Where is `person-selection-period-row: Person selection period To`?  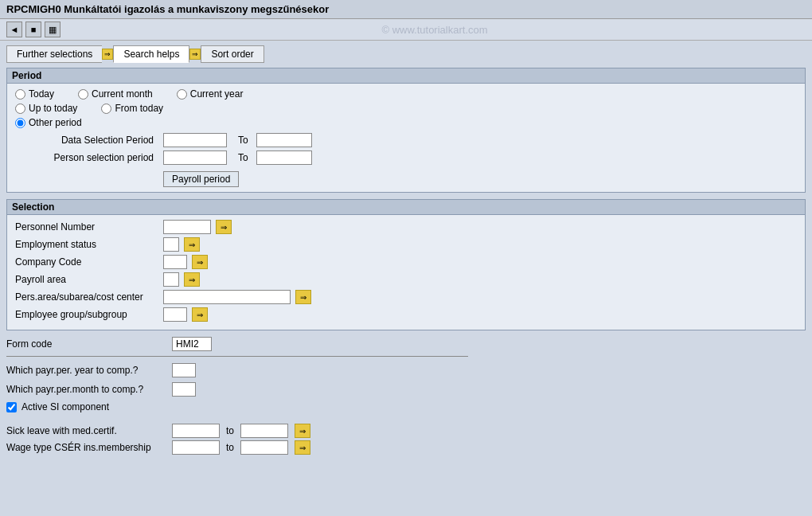 person-selection-period-row: Person selection period To is located at coordinates (414, 158).